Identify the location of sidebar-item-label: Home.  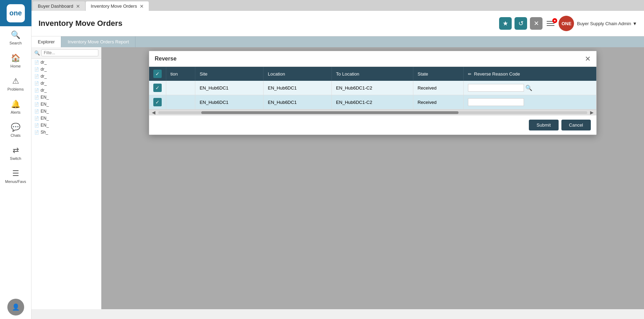
(15, 66).